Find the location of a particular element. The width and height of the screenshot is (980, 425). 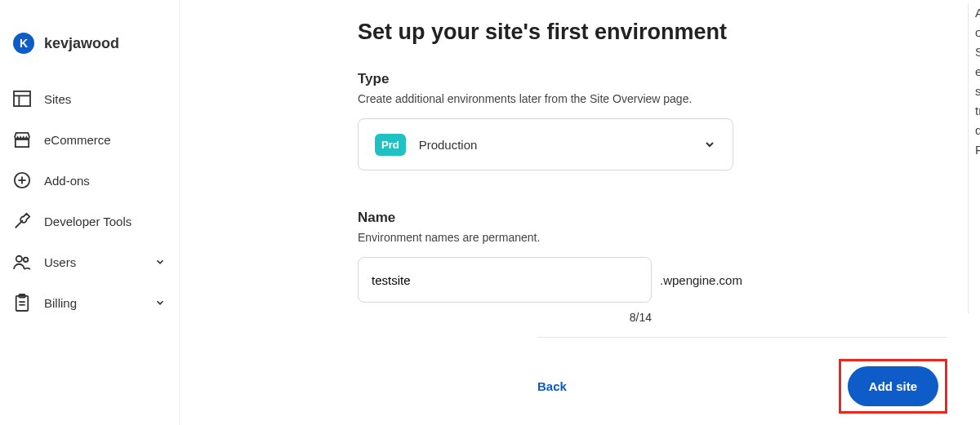

sidebar-item-label: Sites is located at coordinates (57, 100).